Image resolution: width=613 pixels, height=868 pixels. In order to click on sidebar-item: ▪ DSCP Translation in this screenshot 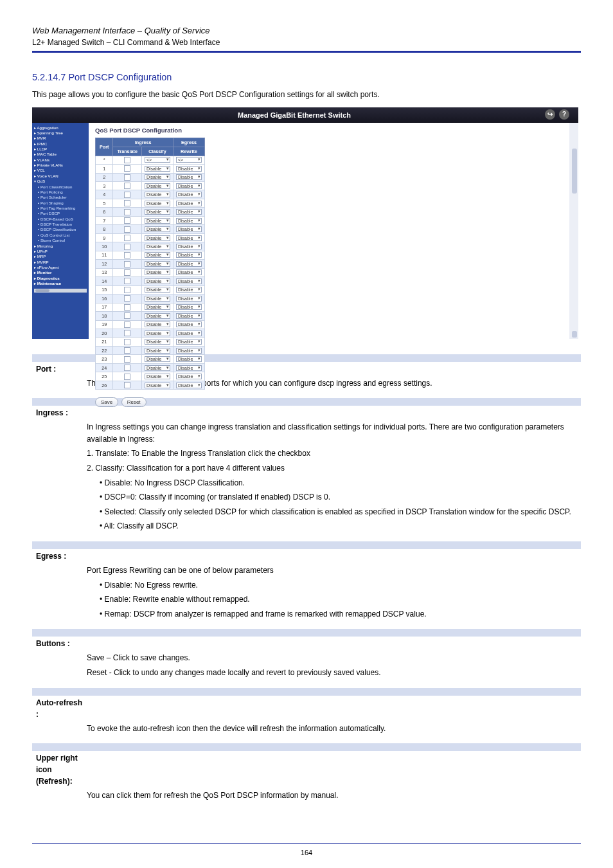, I will do `click(60, 224)`.